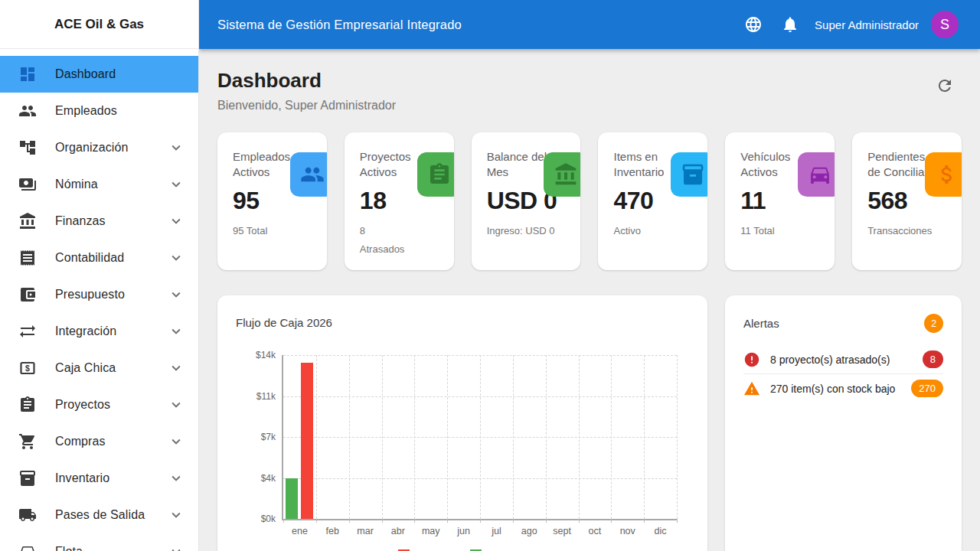 This screenshot has height=551, width=980. What do you see at coordinates (100, 24) in the screenshot?
I see `brand-title: ACE Oil & Gas` at bounding box center [100, 24].